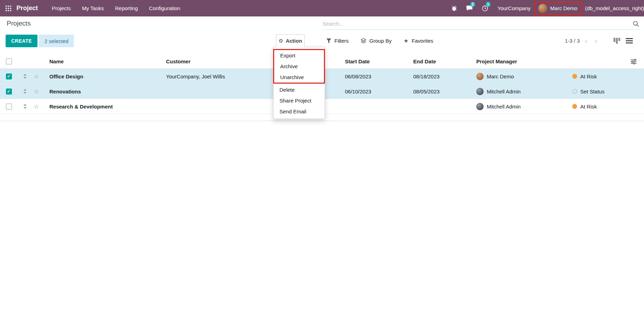 This screenshot has height=309, width=644. I want to click on menu-item-send-email: Send Email, so click(299, 111).